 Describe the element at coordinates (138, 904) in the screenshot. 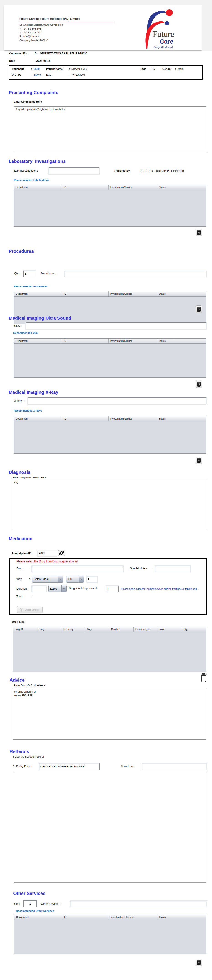

I see `other-services-input` at that location.